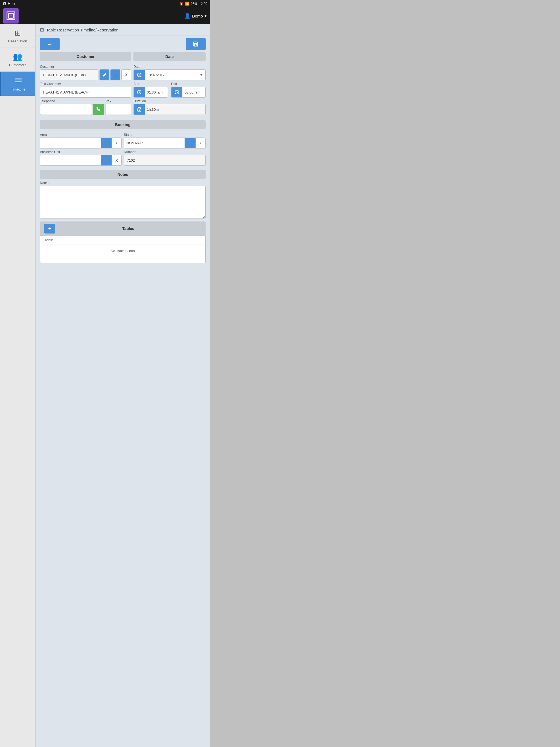 This screenshot has height=747, width=560. I want to click on end-time-row: 03:00: am, so click(188, 92).